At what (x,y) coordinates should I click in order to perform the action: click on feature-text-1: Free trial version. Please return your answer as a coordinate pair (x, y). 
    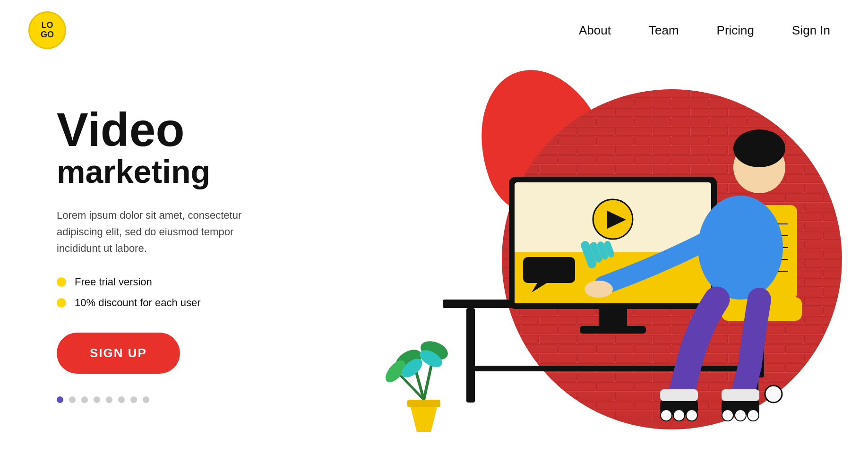
    Looking at the image, I should click on (113, 282).